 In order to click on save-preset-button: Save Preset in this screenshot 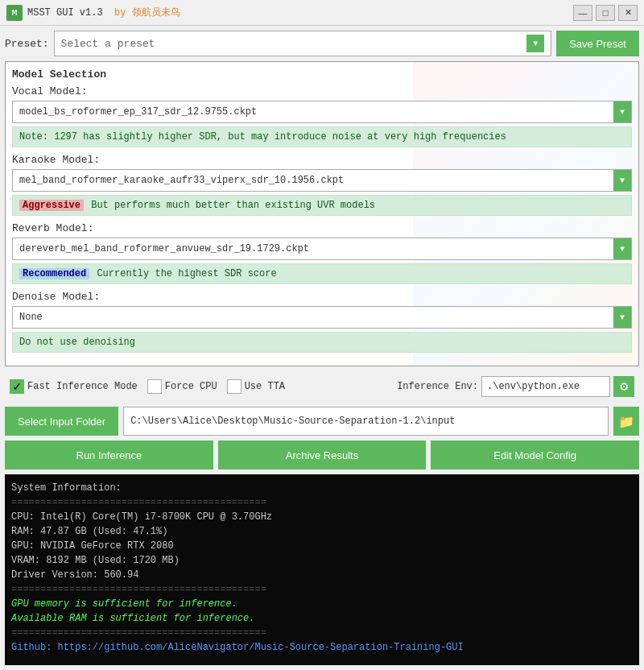, I will do `click(597, 43)`.